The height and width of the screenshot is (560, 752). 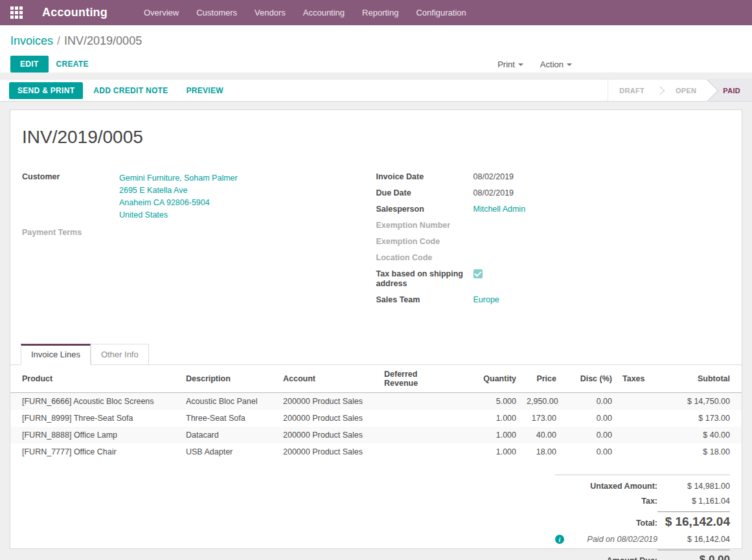 What do you see at coordinates (732, 91) in the screenshot?
I see `status-step-paid-label: PAID` at bounding box center [732, 91].